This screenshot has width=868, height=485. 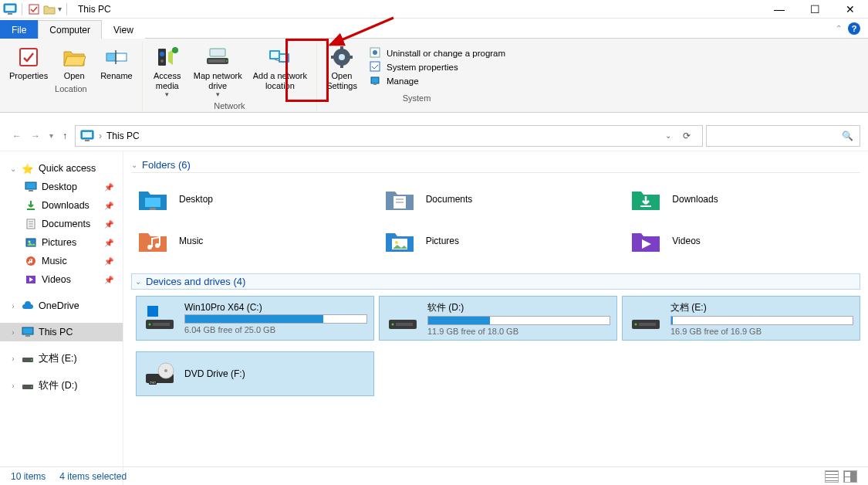 What do you see at coordinates (51, 136) in the screenshot?
I see `history-dropdown-icon: ▾` at bounding box center [51, 136].